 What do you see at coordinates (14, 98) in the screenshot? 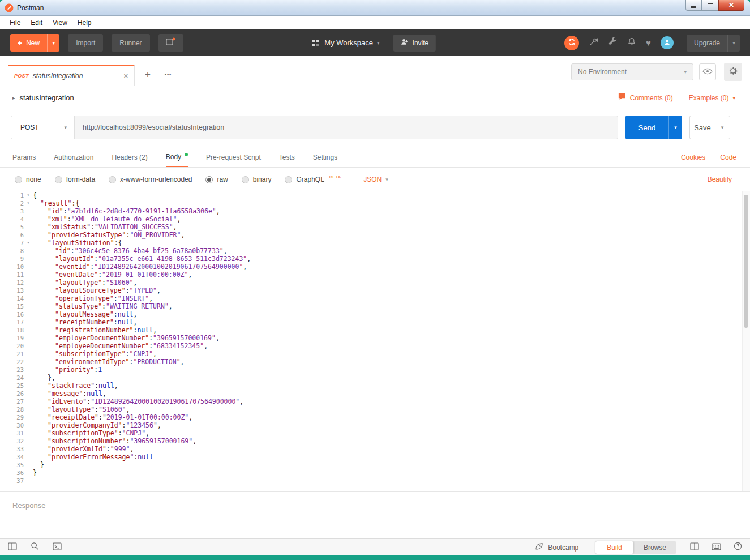
I see `disclosure-triangle-icon: ▸` at bounding box center [14, 98].